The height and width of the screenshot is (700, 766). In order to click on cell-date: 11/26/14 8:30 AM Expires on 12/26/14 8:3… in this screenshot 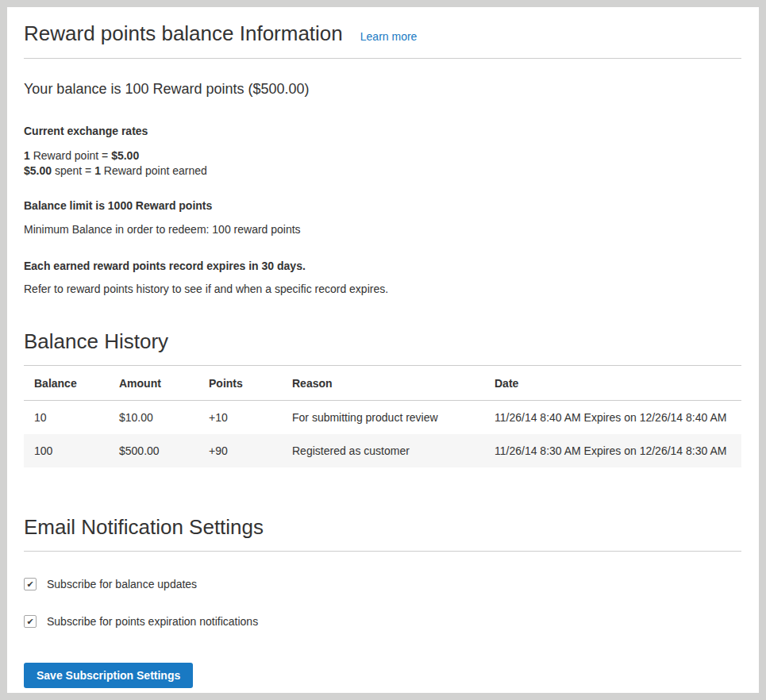, I will do `click(613, 451)`.